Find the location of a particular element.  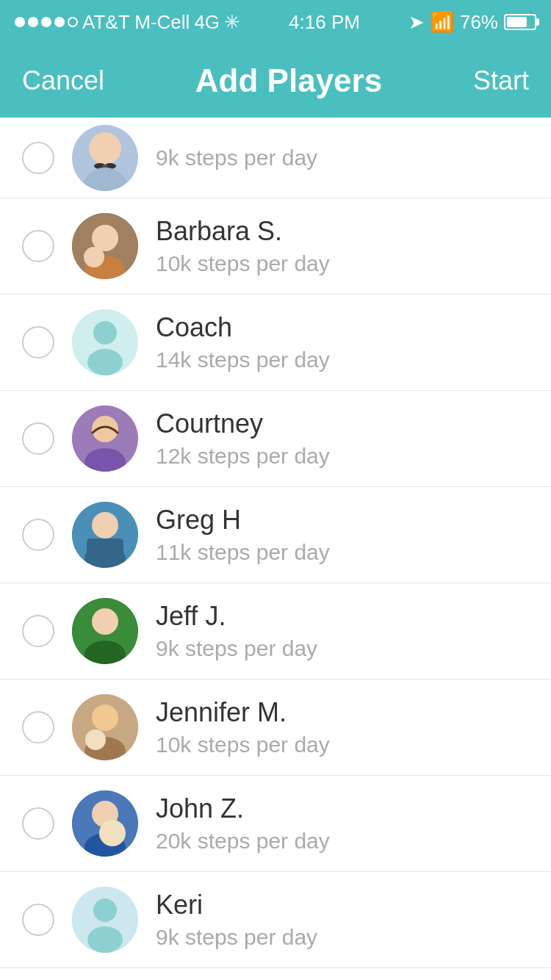

player-info: John Z. 20k steps per day is located at coordinates (342, 824).